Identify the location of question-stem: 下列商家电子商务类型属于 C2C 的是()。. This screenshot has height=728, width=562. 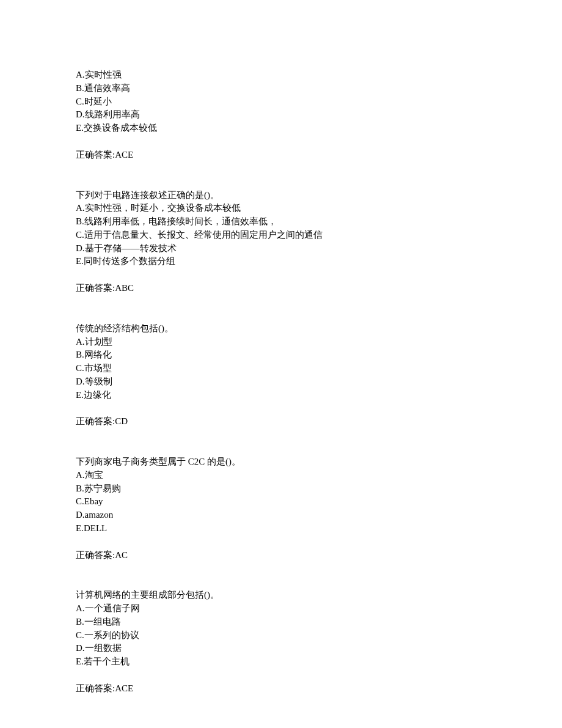
(319, 462).